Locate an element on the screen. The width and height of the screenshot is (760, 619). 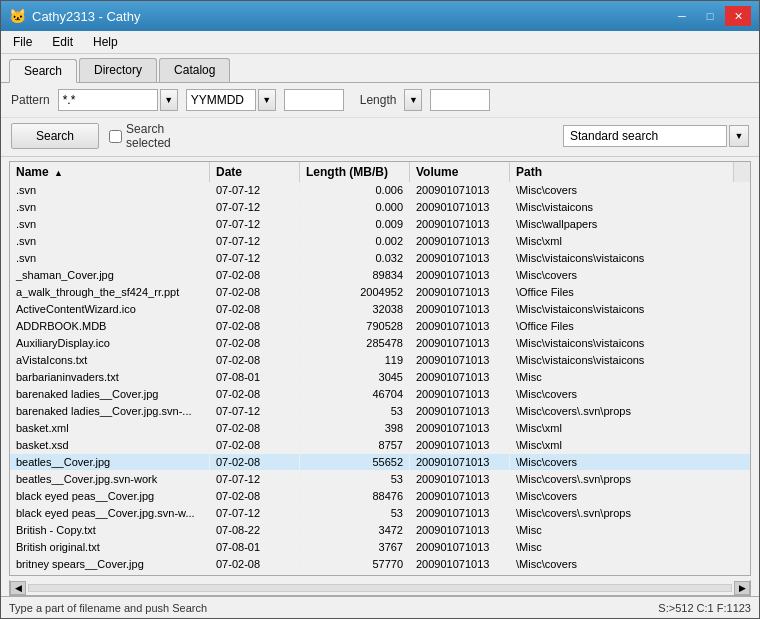
table-row: beatles__Cover.jpg 07-02-08 55652 200901… is located at coordinates (380, 462).